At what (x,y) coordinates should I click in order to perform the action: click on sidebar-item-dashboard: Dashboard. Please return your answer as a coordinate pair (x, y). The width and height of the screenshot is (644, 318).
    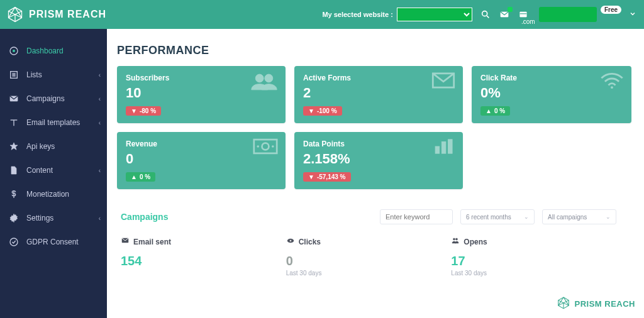
    Looking at the image, I should click on (53, 51).